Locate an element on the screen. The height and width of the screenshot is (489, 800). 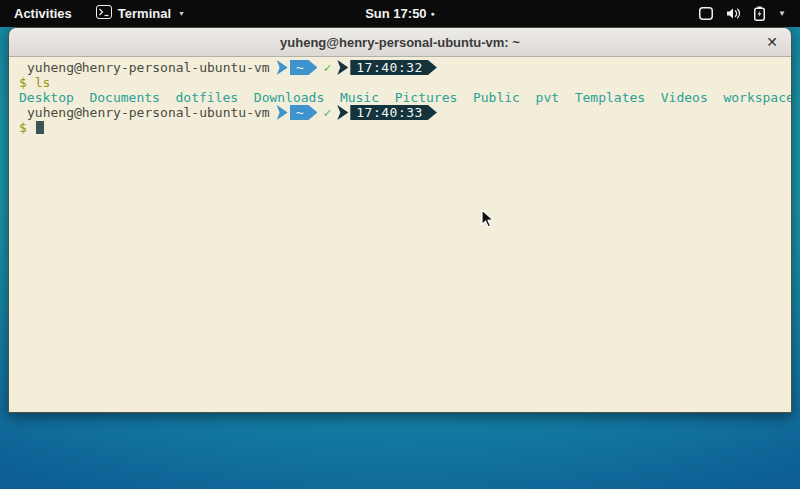
clock-label: Sun 17:50 is located at coordinates (396, 14).